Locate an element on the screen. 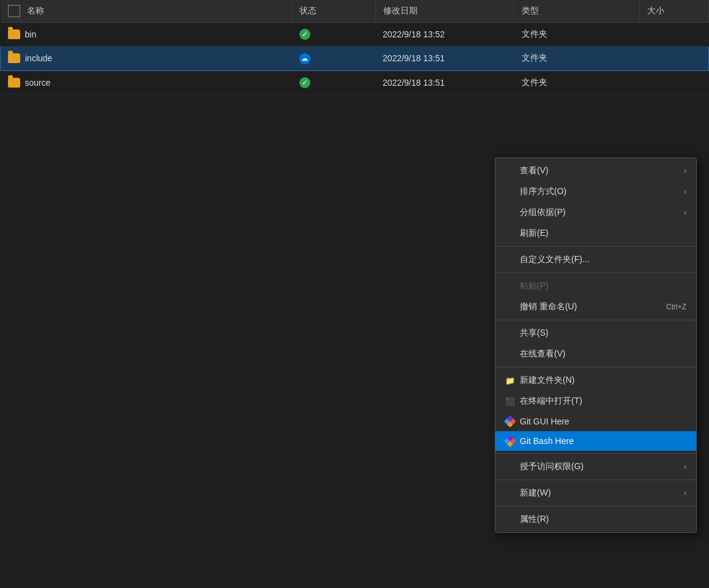 This screenshot has width=709, height=588. col-header-status: 状态 is located at coordinates (334, 11).